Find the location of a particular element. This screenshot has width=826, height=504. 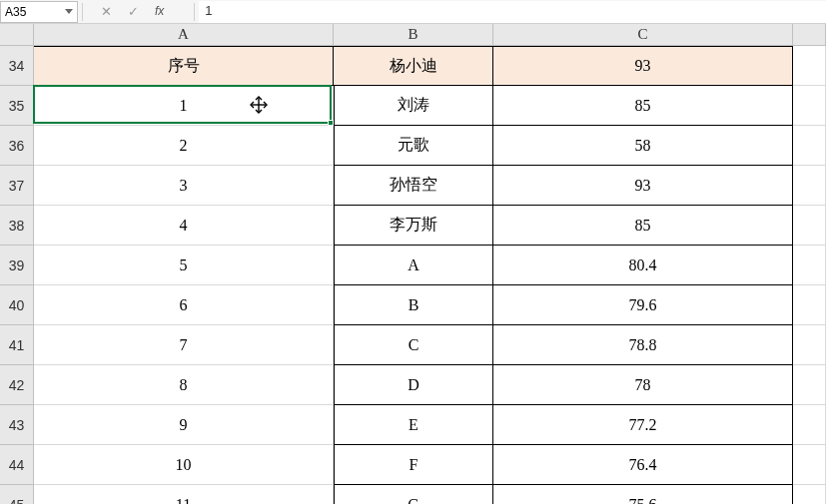

column-headers: A B C is located at coordinates (413, 35).